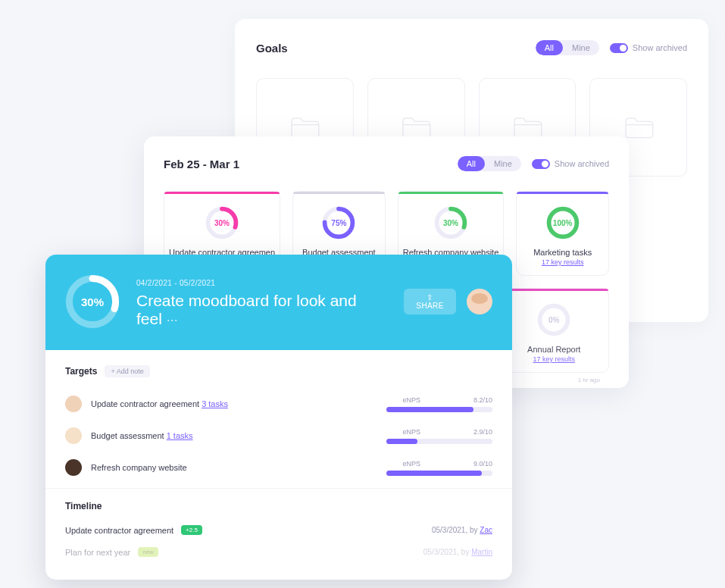 The image size is (725, 588). Describe the element at coordinates (555, 330) in the screenshot. I see `goal-tile: 0% Annual Report 17 key results` at that location.